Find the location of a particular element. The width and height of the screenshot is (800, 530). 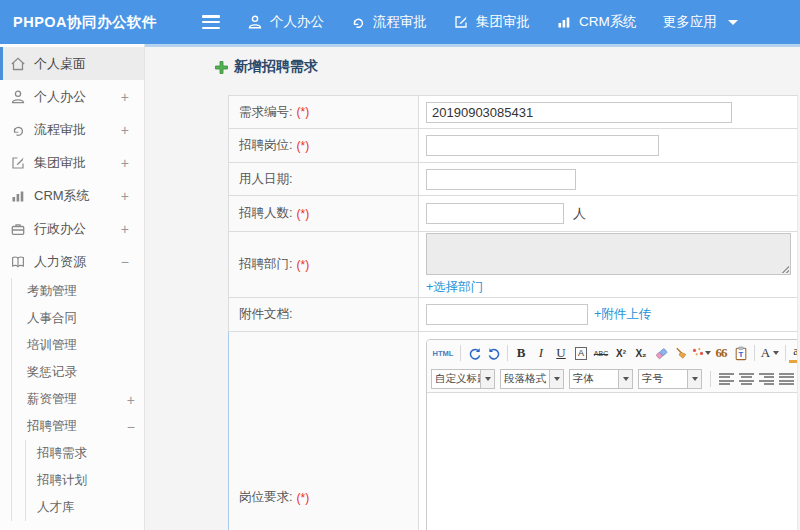

count-input is located at coordinates (495, 214).